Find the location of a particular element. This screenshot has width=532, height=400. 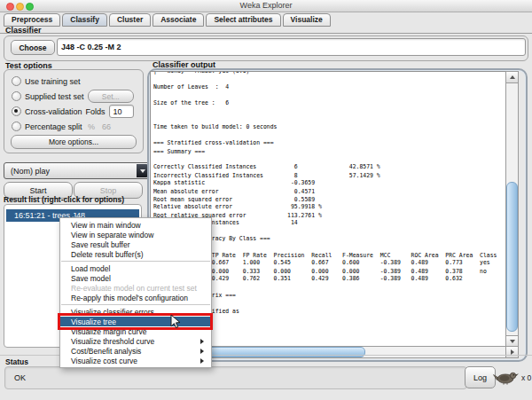

menu-item-label: View in separate window is located at coordinates (112, 235).